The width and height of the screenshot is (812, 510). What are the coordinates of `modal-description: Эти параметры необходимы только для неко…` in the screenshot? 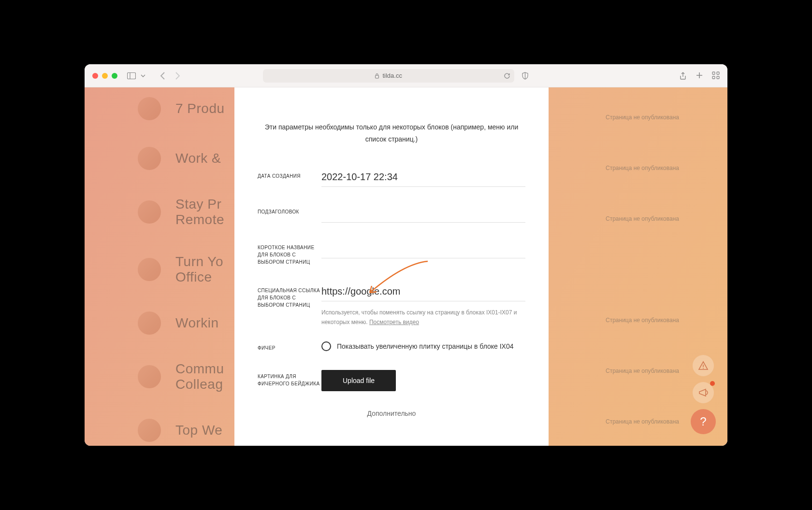 It's located at (392, 133).